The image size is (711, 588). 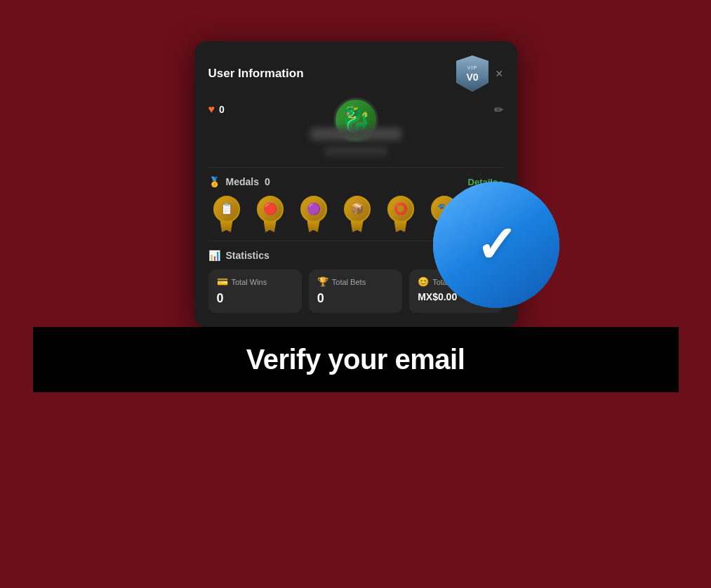 What do you see at coordinates (314, 209) in the screenshot?
I see `medal-icon: 🟣` at bounding box center [314, 209].